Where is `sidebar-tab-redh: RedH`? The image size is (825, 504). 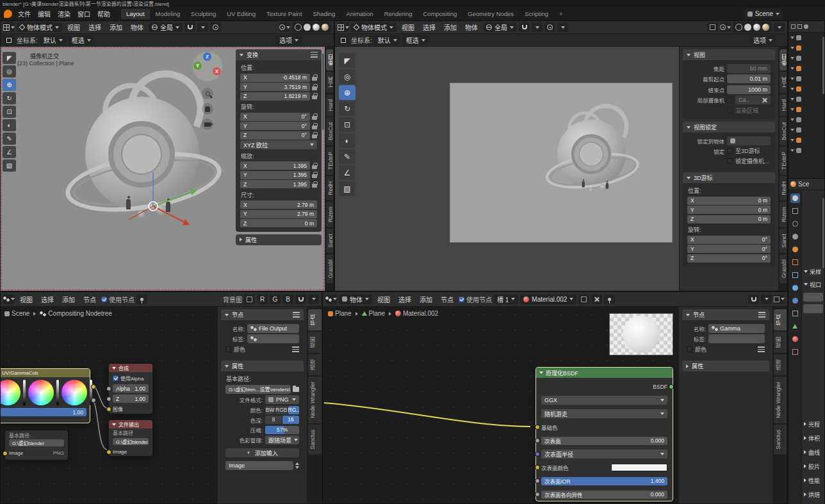 sidebar-tab-redh: RedH is located at coordinates (329, 188).